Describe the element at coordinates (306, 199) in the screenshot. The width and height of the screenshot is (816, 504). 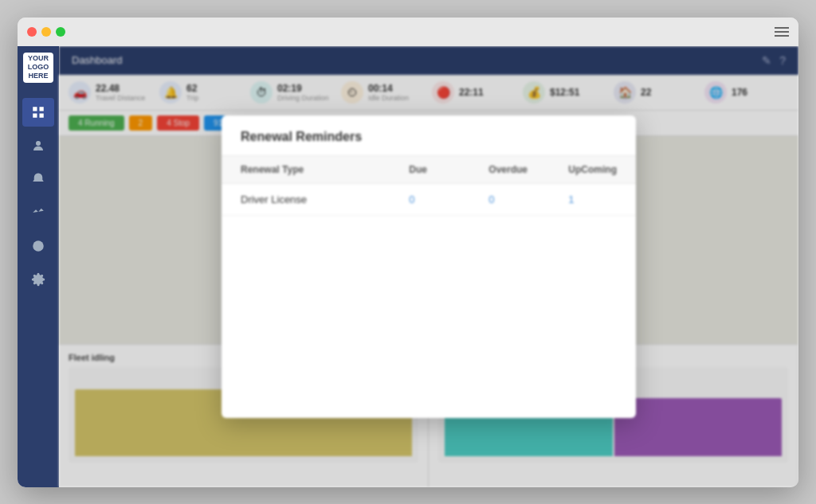
I see `cell-renewal-type: Driver License` at that location.